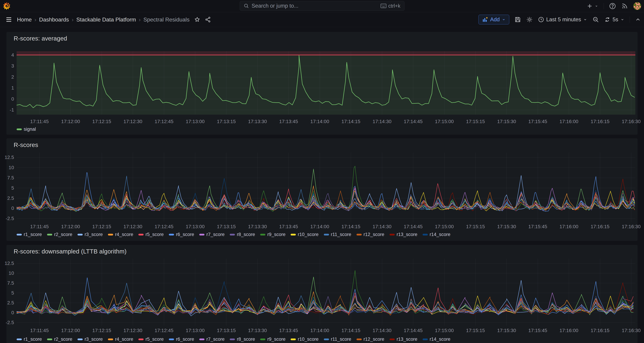  What do you see at coordinates (504, 20) in the screenshot?
I see `chevron-down-icon` at bounding box center [504, 20].